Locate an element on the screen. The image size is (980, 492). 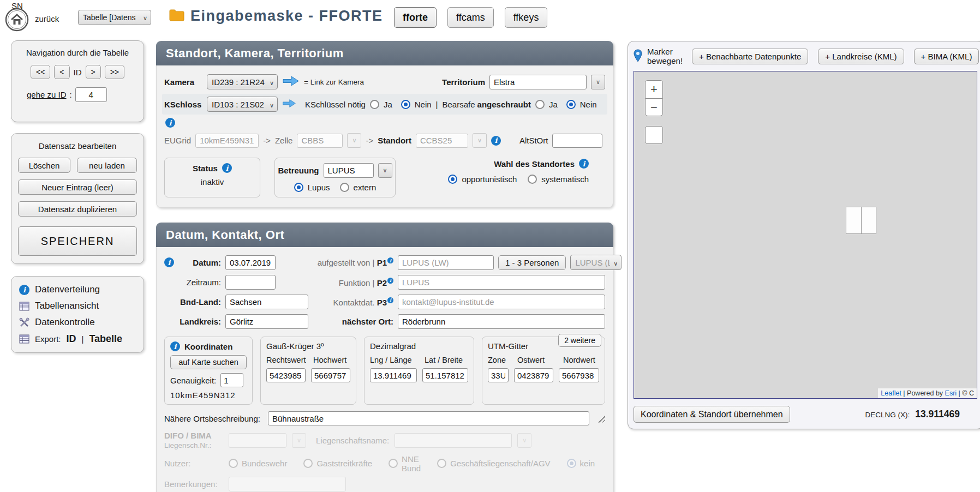
bndland-input is located at coordinates (267, 302).